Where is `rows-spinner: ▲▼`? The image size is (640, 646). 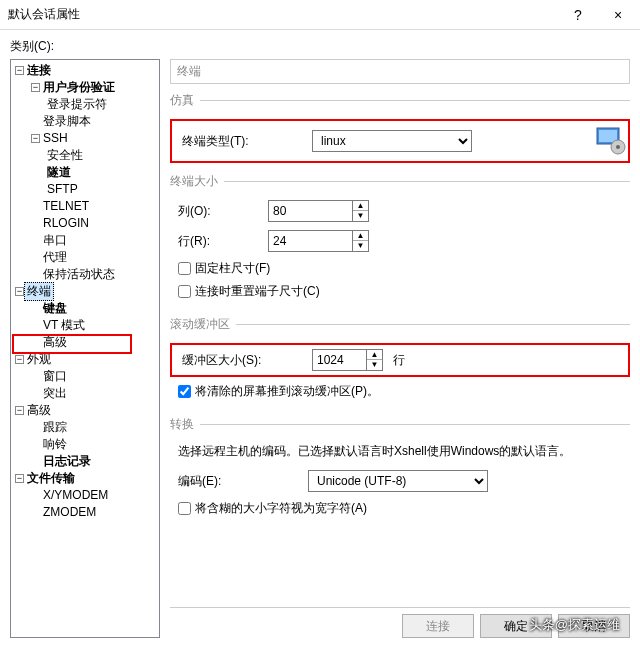 rows-spinner: ▲▼ is located at coordinates (361, 241).